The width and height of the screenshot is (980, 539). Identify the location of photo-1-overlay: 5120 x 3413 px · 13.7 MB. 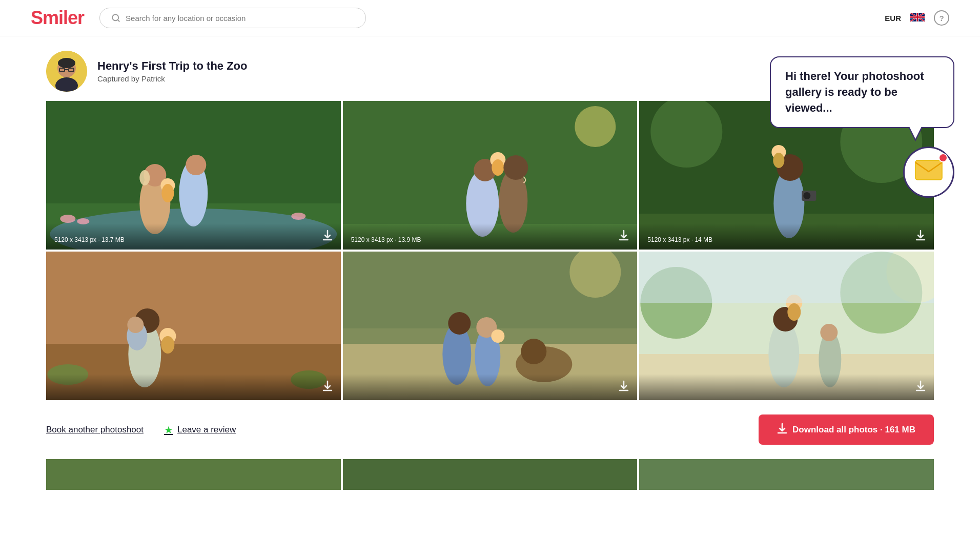
(194, 237).